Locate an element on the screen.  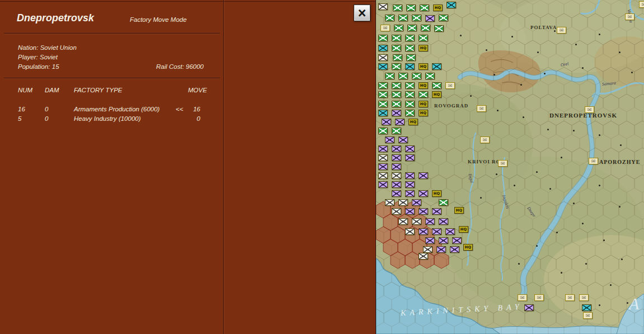
close-button: × is located at coordinates (362, 13).